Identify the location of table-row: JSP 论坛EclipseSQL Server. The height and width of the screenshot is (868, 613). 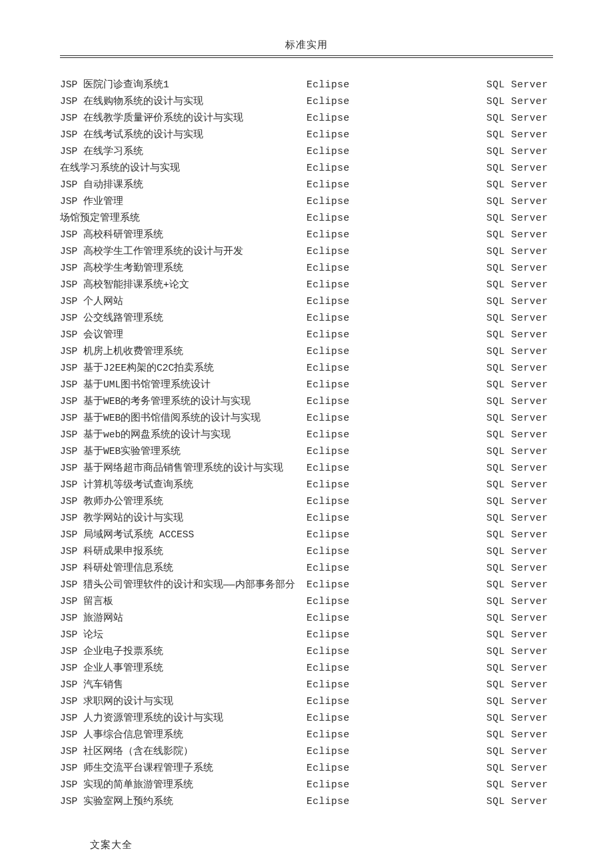
(306, 635).